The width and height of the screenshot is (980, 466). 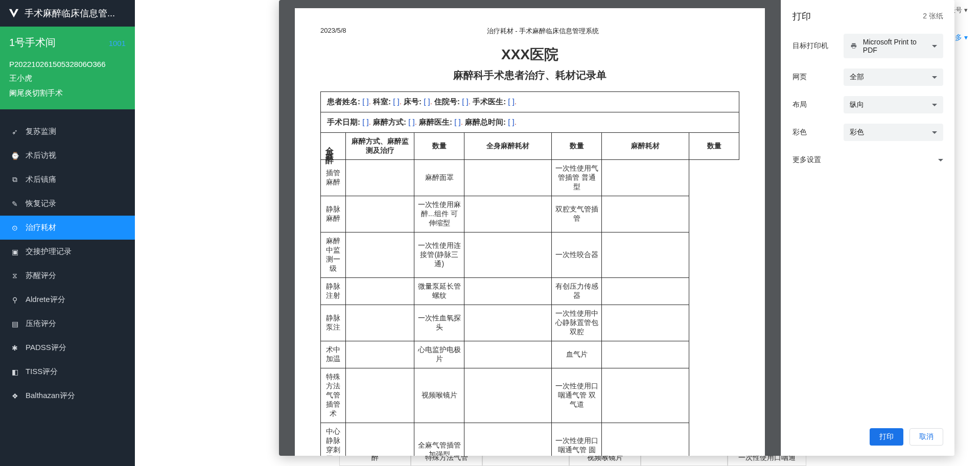 What do you see at coordinates (530, 323) in the screenshot?
I see `table-row: 静脉泵注一次性血氧探头一次性使用中心静脉置管包 双腔` at bounding box center [530, 323].